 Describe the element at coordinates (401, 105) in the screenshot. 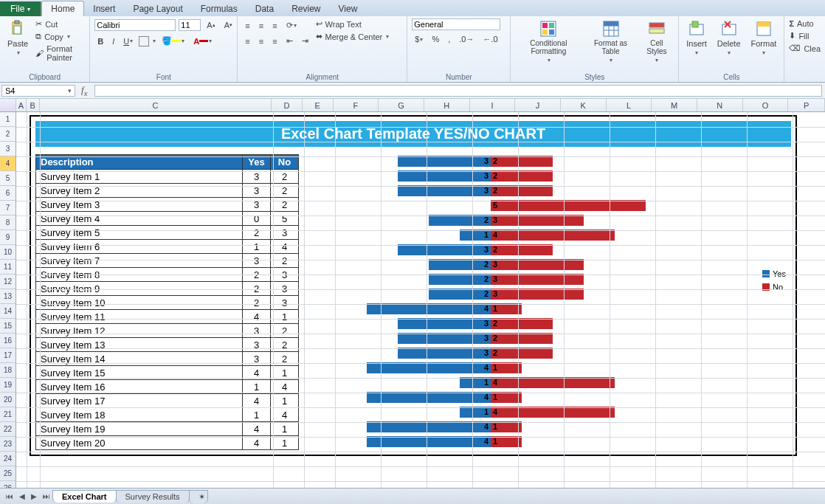

I see `col-header-G: G` at that location.